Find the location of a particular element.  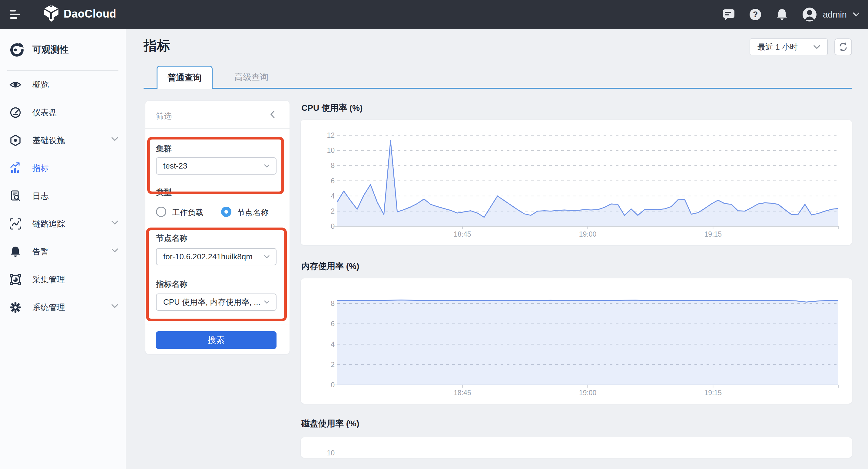

brand-name: DaoCloud is located at coordinates (90, 14).